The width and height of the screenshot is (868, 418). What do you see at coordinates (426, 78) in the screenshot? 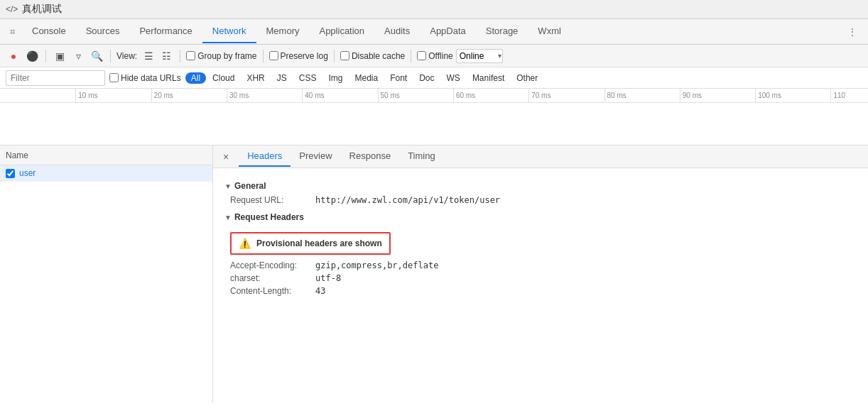
I see `type-doc-button: Doc` at bounding box center [426, 78].